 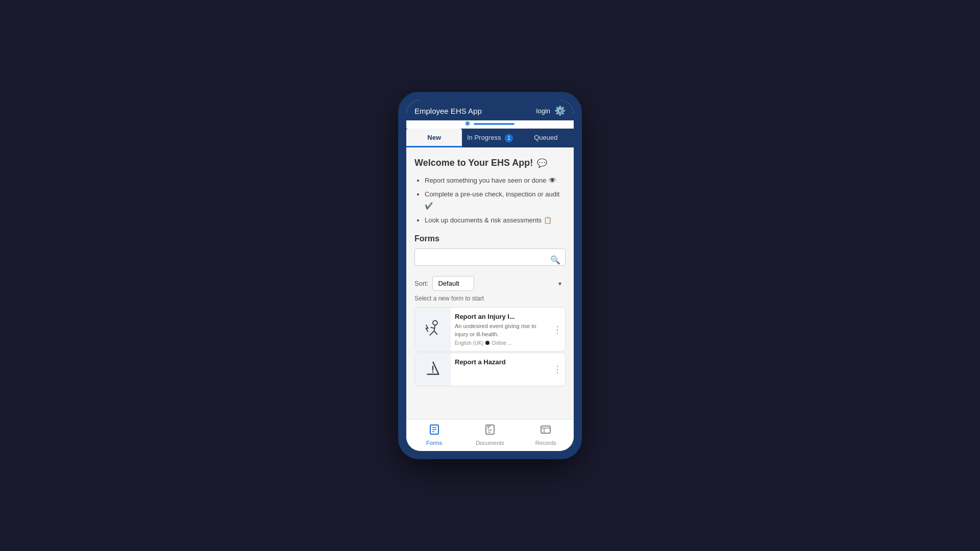 I want to click on welcome-item-1: Report something you have seen or done 👁…, so click(x=495, y=181).